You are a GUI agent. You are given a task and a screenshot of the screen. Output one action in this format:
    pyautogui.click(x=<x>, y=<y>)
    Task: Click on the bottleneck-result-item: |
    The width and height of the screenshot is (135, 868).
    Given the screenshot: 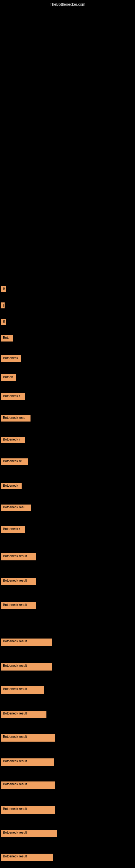 What is the action you would take?
    pyautogui.click(x=3, y=305)
    